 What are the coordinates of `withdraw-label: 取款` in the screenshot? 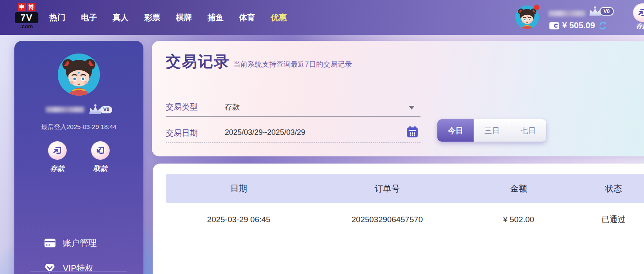 It's located at (100, 169).